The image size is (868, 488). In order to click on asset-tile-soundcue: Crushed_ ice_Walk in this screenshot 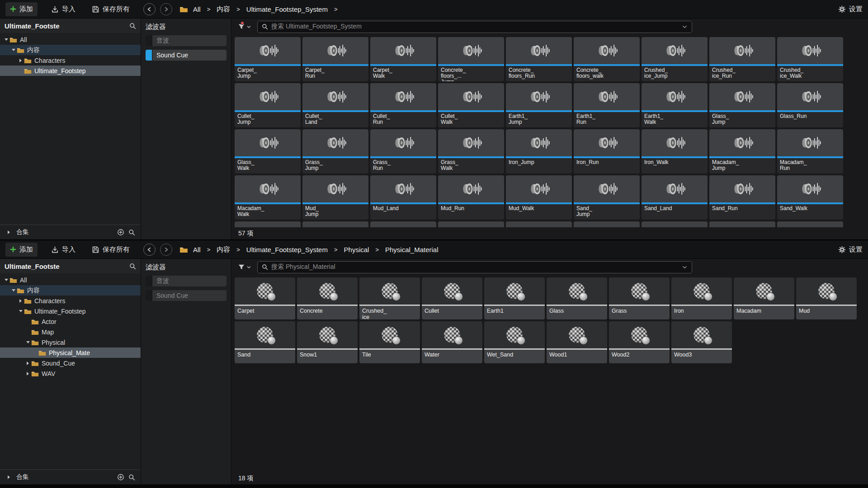, I will do `click(810, 59)`.